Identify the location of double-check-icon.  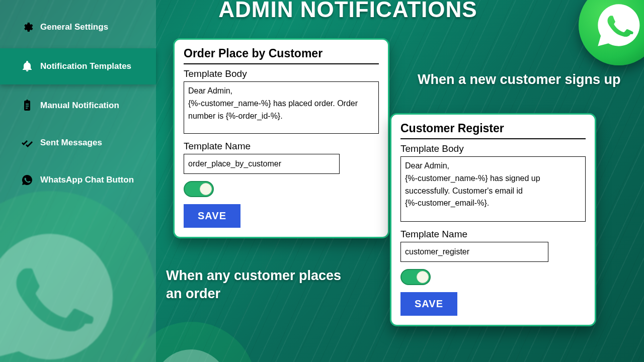
(27, 143).